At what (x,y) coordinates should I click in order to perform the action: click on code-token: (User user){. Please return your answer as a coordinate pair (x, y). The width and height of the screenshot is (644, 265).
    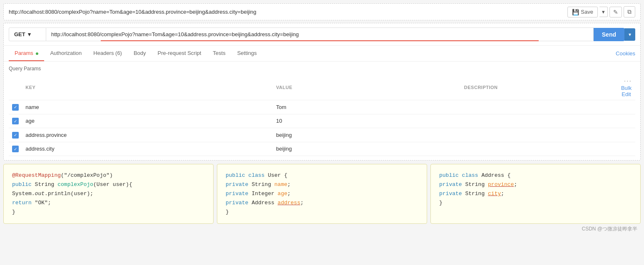
    Looking at the image, I should click on (113, 185).